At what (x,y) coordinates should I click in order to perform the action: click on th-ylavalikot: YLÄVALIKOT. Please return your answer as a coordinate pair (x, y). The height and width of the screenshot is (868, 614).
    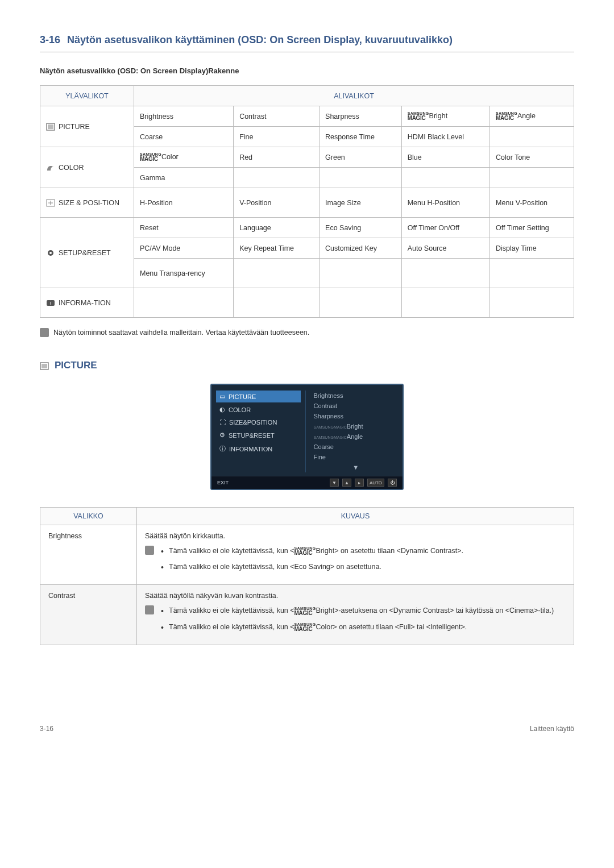
    Looking at the image, I should click on (88, 96).